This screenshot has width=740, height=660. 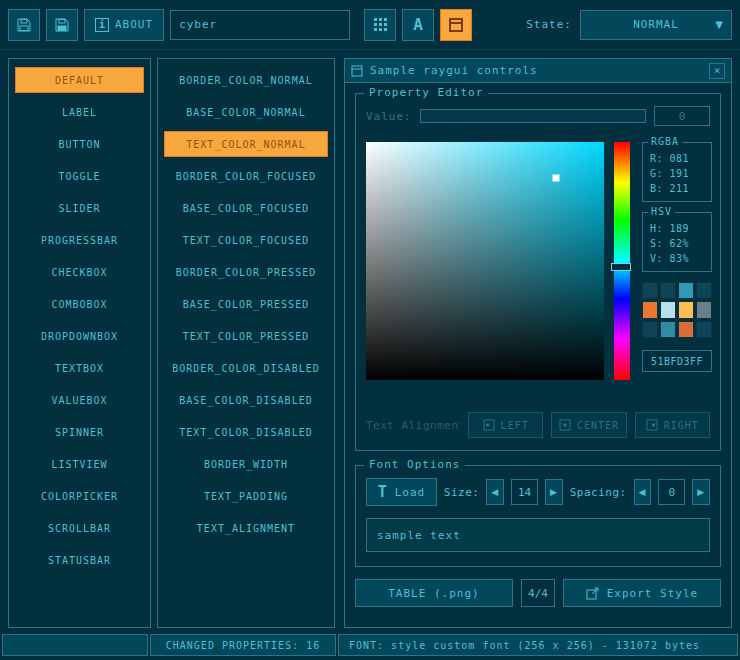 What do you see at coordinates (418, 25) in the screenshot?
I see `font-view-button: A` at bounding box center [418, 25].